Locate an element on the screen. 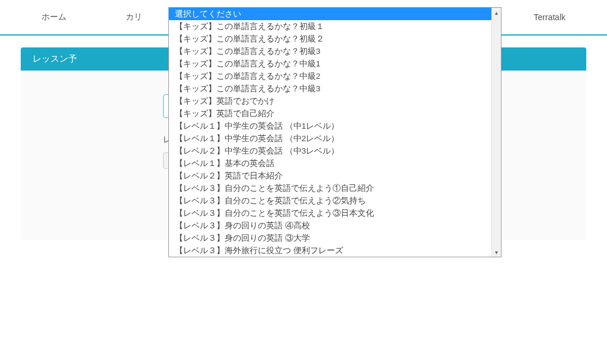  dropdown-option: 【レベル３】自分のことを英語で伝えよう①自己紹介 is located at coordinates (330, 189).